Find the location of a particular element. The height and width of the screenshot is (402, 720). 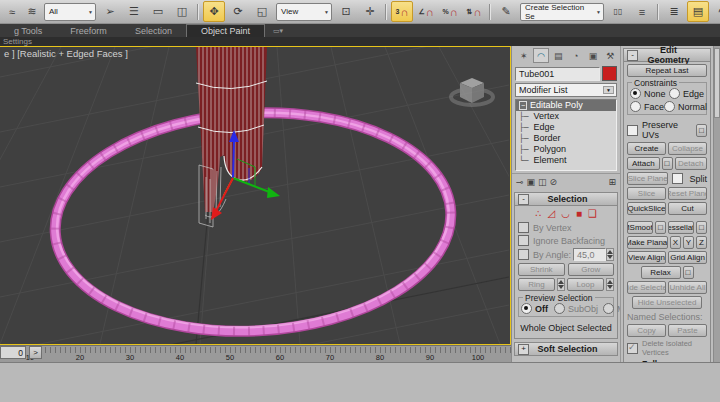

collapse-icon: − is located at coordinates (523, 106).